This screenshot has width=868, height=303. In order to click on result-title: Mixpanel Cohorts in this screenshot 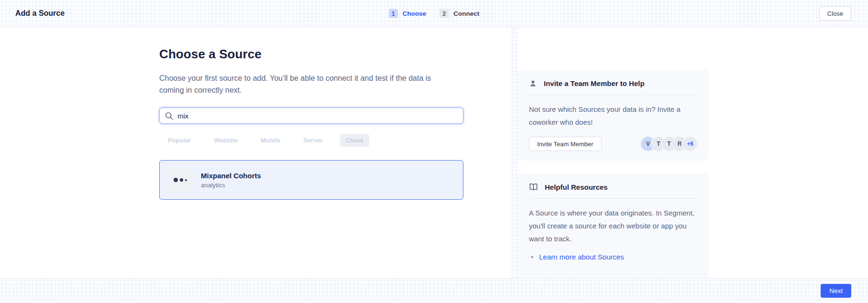, I will do `click(231, 176)`.